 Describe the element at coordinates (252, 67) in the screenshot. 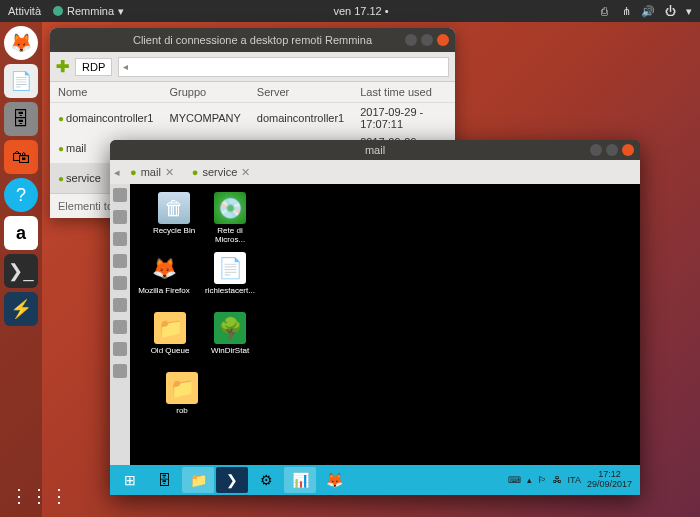

I see `remmina-toolbar: ✚ RDP ◂` at that location.